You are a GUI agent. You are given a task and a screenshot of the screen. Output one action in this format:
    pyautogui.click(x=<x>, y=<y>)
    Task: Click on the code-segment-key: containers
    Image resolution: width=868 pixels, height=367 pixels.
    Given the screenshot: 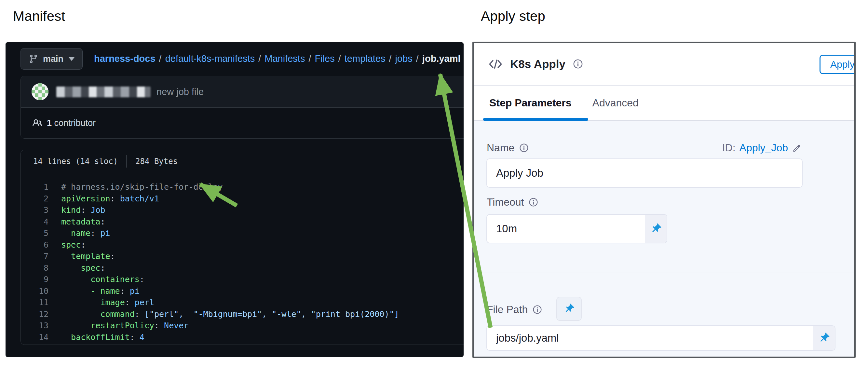 What is the action you would take?
    pyautogui.click(x=115, y=279)
    